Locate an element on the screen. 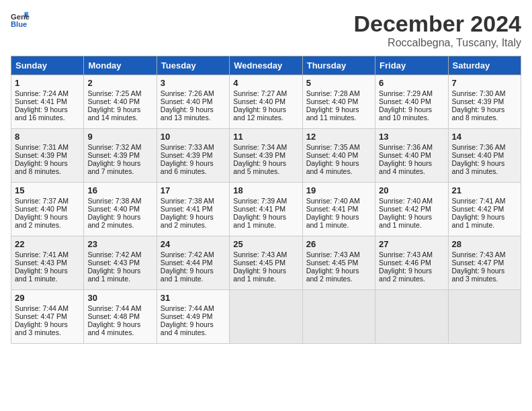 The width and height of the screenshot is (532, 411). calendar-cell: 5Sunrise: 7:28 AMSunset: 4:40 PMDaylight… is located at coordinates (339, 102).